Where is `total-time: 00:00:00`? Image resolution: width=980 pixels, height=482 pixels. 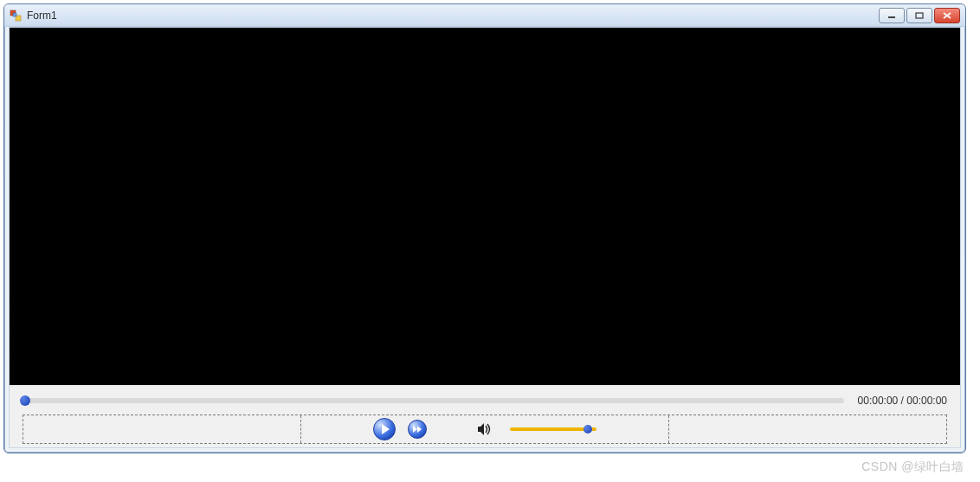 total-time: 00:00:00 is located at coordinates (926, 401).